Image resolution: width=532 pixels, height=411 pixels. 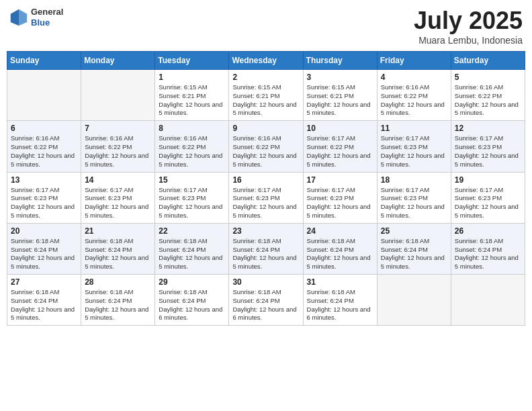 I want to click on header-wednesday: Wednesday, so click(x=266, y=60).